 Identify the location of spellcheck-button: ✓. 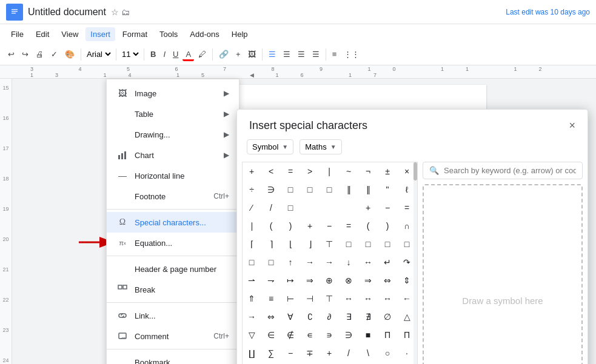
(55, 55).